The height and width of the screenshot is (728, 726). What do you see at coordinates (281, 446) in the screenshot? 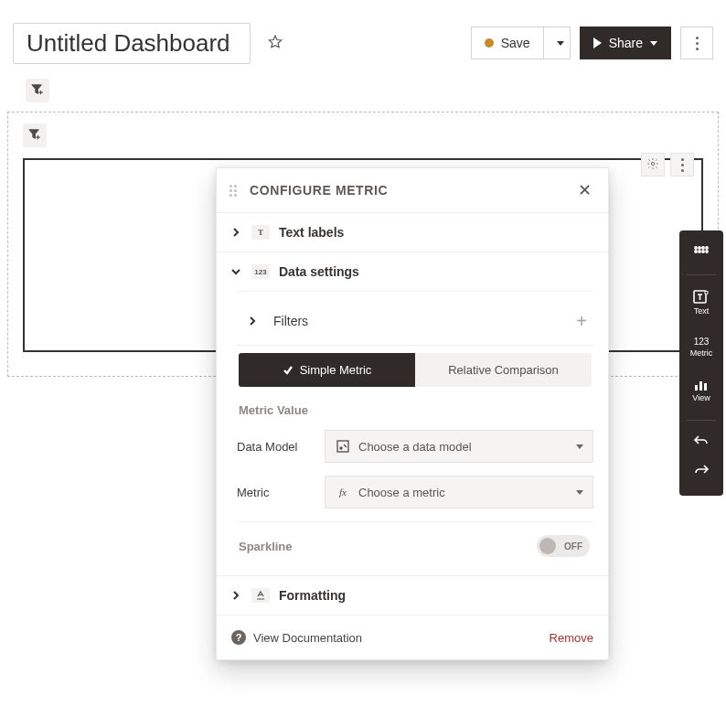
I see `data-model-label: Data Model` at bounding box center [281, 446].